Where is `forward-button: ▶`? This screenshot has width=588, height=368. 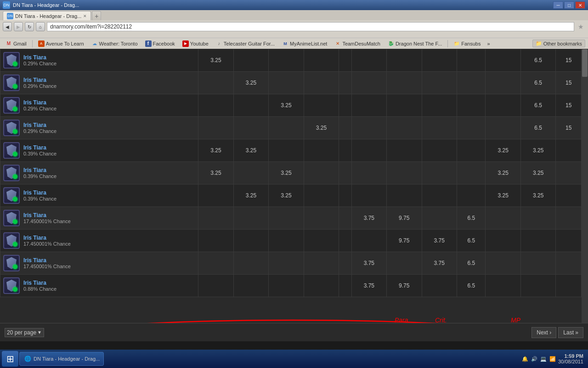 forward-button: ▶ is located at coordinates (18, 27).